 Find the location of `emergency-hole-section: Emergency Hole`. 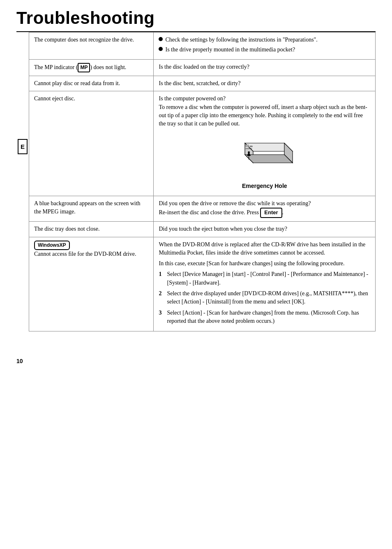

emergency-hole-section: Emergency Hole is located at coordinates (265, 160).